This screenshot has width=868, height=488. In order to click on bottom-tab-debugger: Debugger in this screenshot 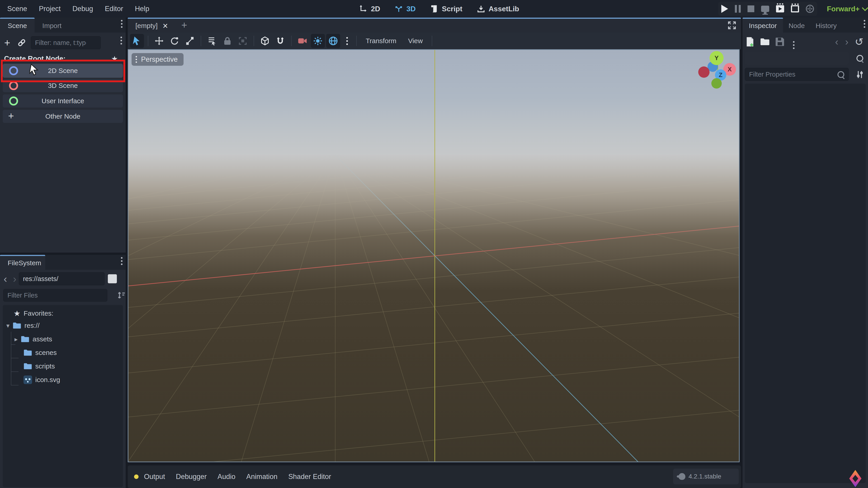, I will do `click(191, 477)`.